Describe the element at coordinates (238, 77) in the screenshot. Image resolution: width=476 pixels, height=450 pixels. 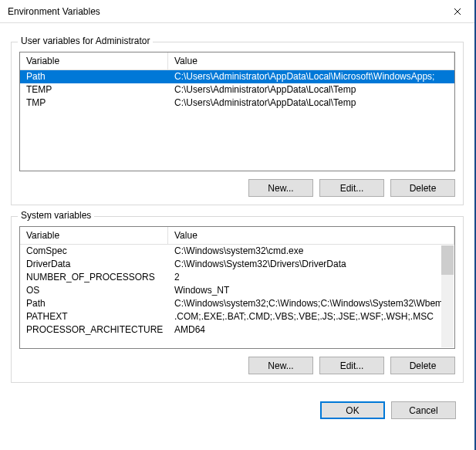
I see `table-row: Path C:\Users\Administrator\AppData\Loca…` at that location.